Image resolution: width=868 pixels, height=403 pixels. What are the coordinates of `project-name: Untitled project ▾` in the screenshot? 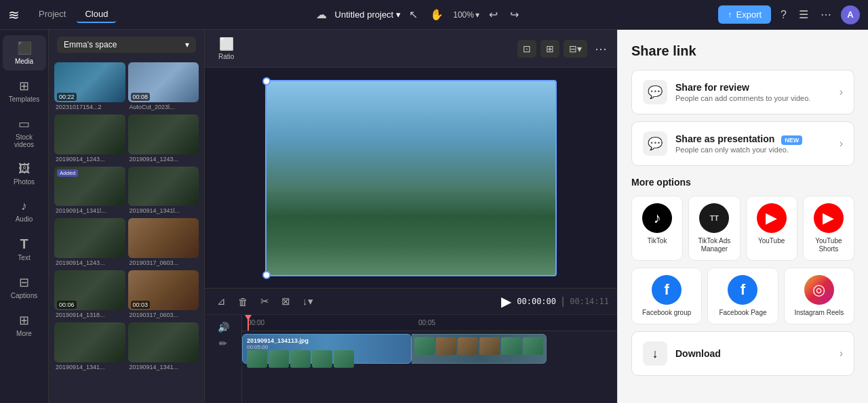 It's located at (368, 15).